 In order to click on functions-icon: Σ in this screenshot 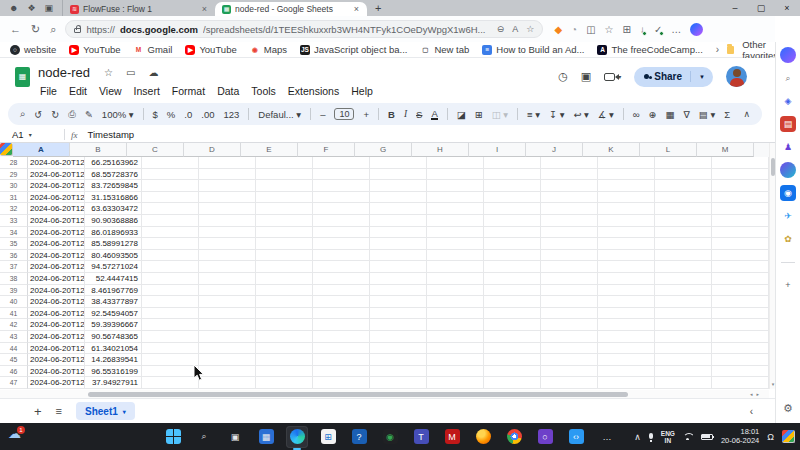, I will do `click(727, 114)`.